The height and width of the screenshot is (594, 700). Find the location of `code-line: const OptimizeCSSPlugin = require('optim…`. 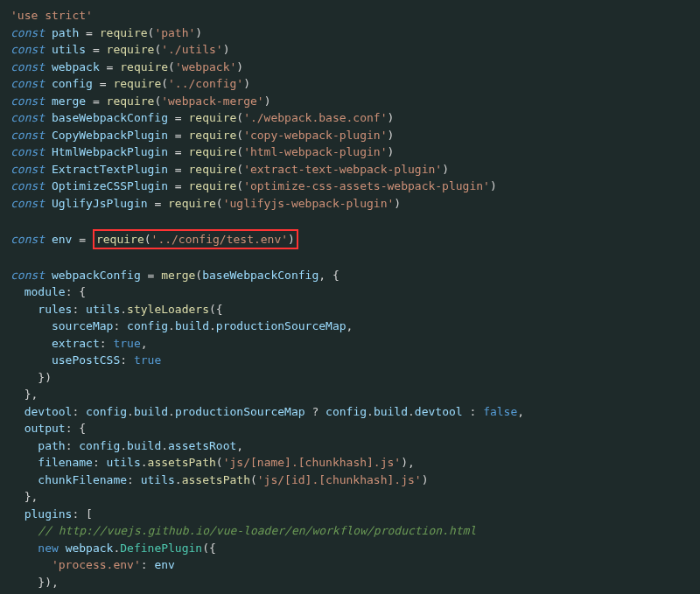

code-line: const OptimizeCSSPlugin = require('optim… is located at coordinates (350, 186).